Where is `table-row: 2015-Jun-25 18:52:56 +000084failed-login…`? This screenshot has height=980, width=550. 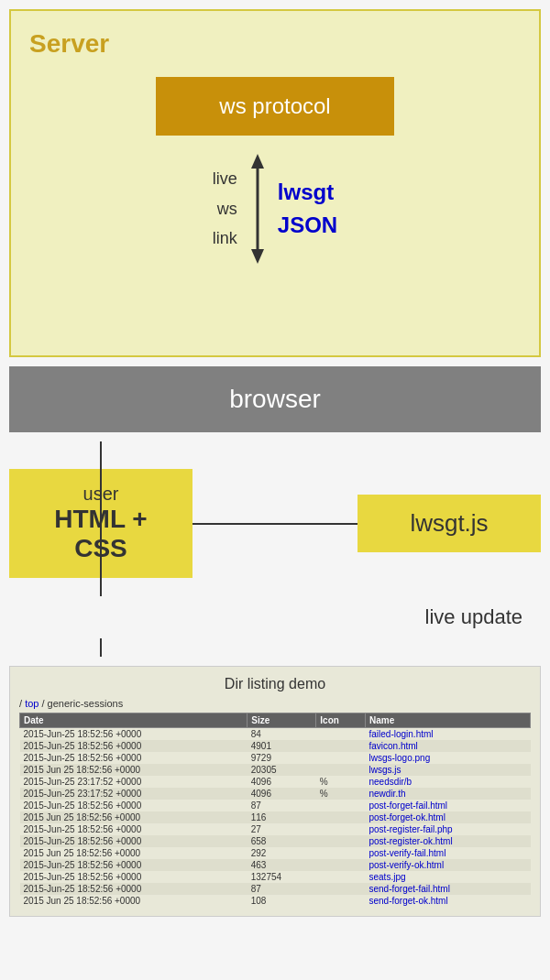 table-row: 2015-Jun-25 18:52:56 +000084failed-login… is located at coordinates (275, 735).